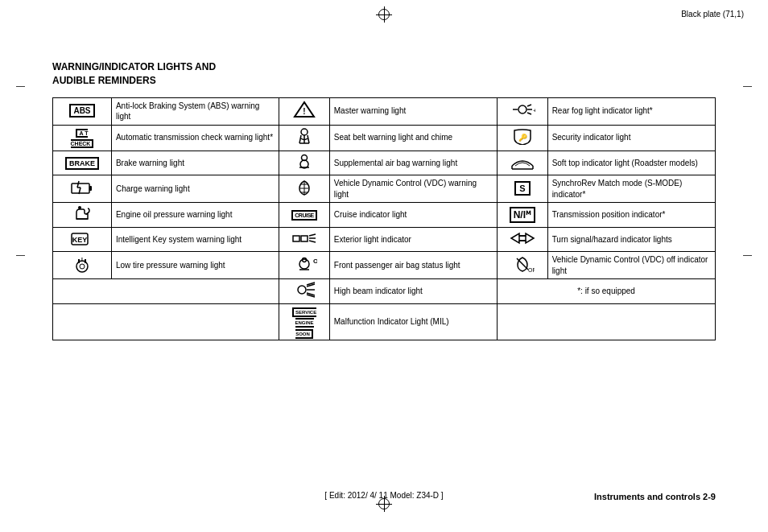  What do you see at coordinates (304, 111) in the screenshot?
I see `icon-cell-master: !` at bounding box center [304, 111].